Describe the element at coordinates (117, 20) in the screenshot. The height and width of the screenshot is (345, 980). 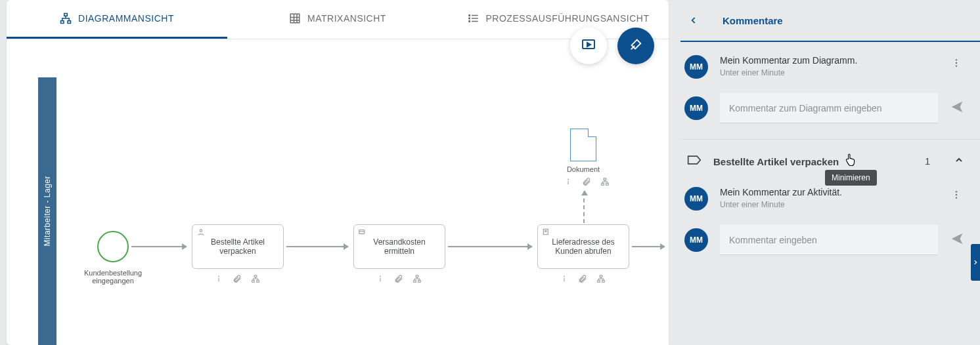
I see `tab-diagram-view: DIAGRAMMANSICHT` at that location.